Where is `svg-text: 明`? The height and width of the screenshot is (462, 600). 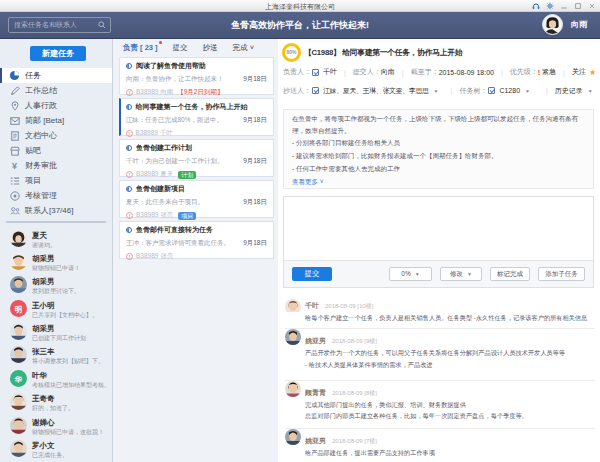 svg-text: 明 is located at coordinates (18, 308).